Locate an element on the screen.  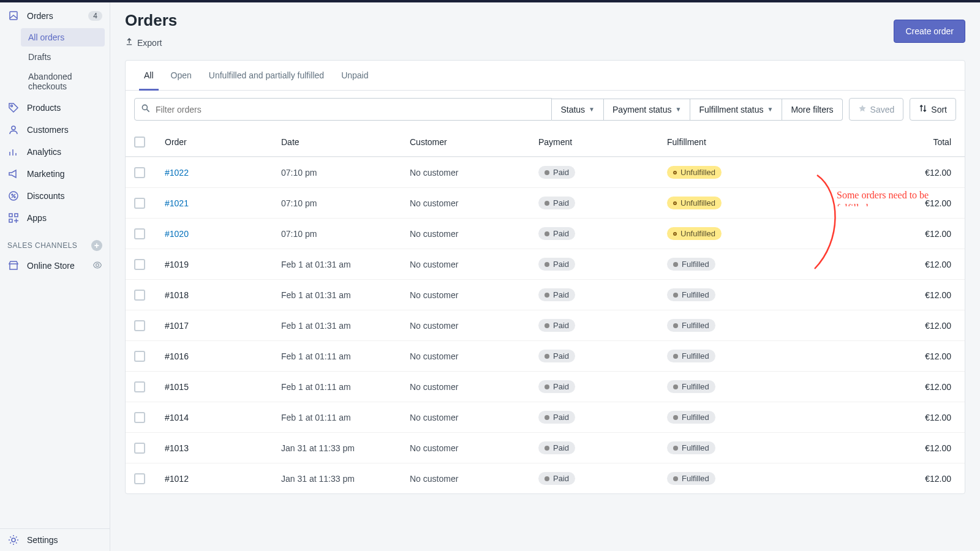
table-row: #1013Jan 31 at 11:33 pmNo customerPaidFu… is located at coordinates (545, 448).